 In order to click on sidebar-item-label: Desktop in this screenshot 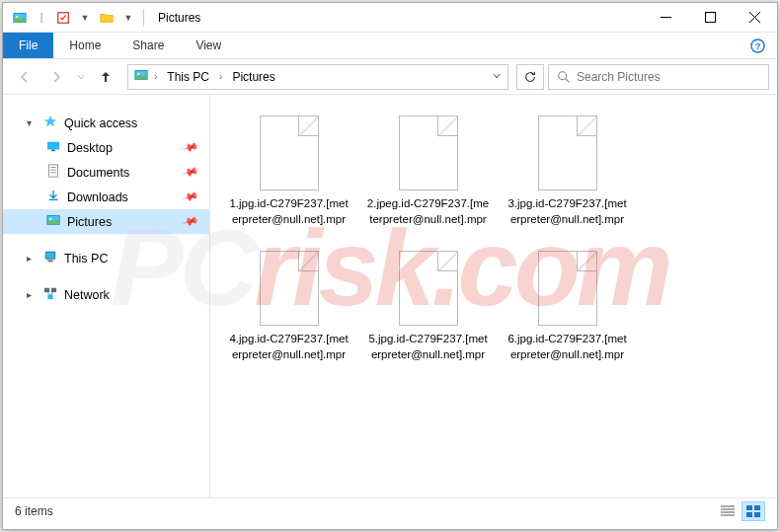, I will do `click(122, 148)`.